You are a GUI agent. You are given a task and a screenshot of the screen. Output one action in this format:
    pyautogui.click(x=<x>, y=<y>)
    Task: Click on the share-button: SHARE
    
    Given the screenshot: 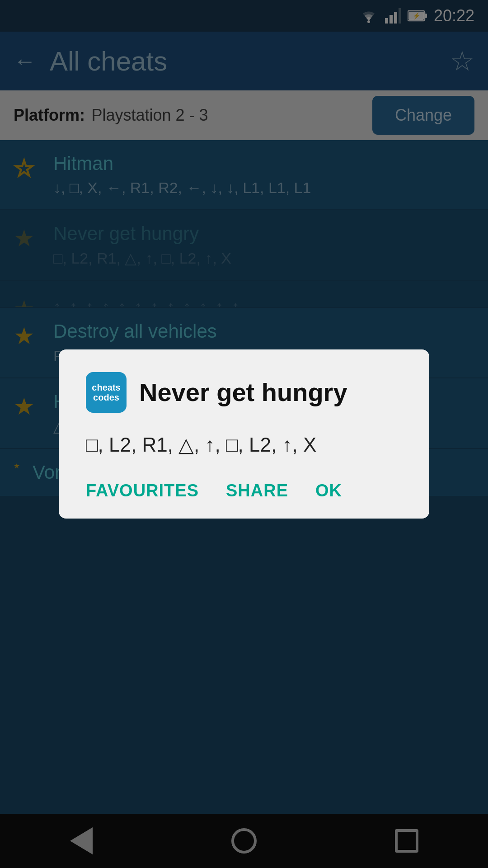 What is the action you would take?
    pyautogui.click(x=257, y=491)
    